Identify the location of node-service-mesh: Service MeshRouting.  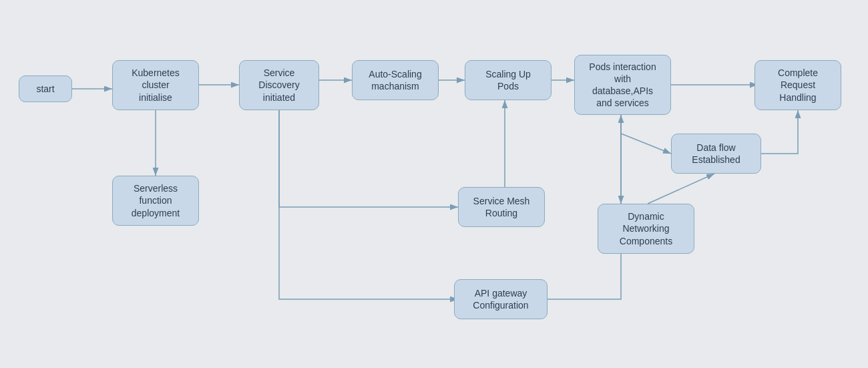
(501, 207).